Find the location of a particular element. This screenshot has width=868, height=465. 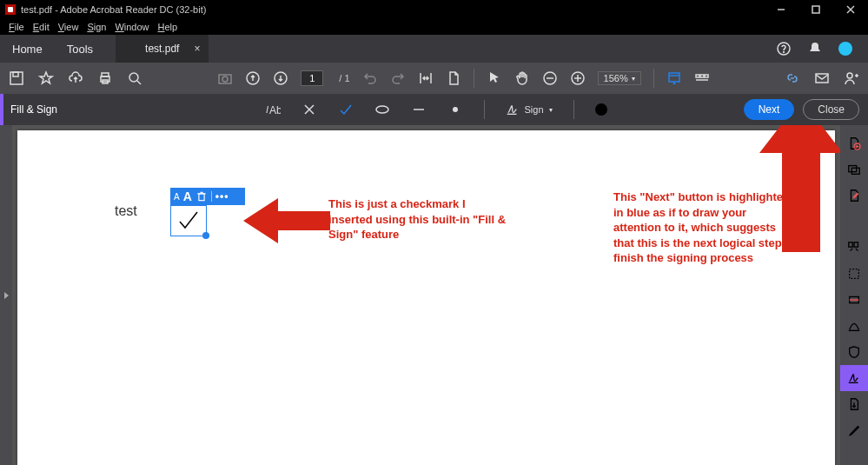

close-window-button is located at coordinates (851, 10).